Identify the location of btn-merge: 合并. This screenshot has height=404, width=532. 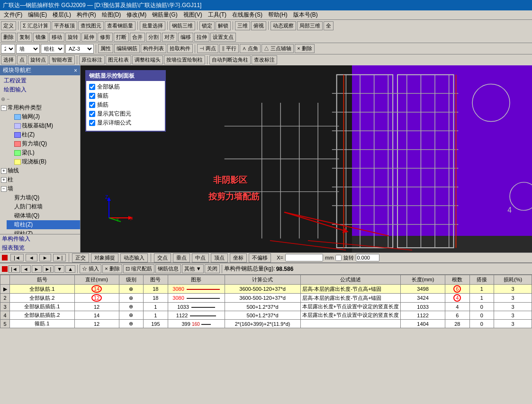
(137, 37).